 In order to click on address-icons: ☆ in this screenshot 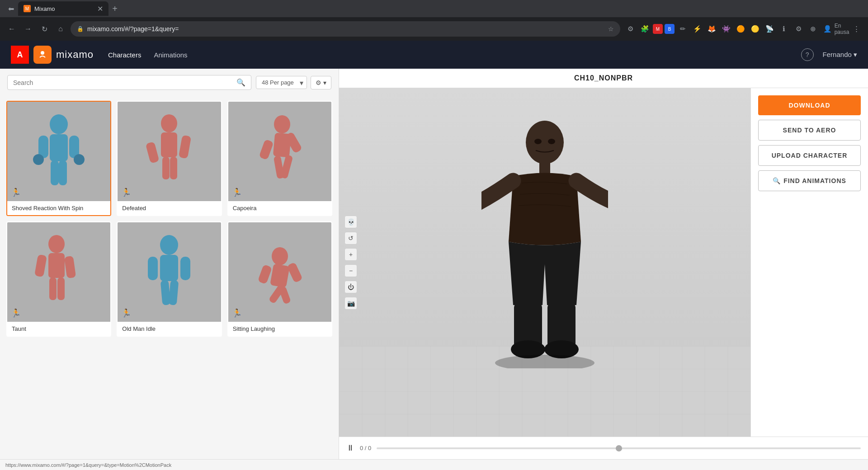, I will do `click(611, 29)`.